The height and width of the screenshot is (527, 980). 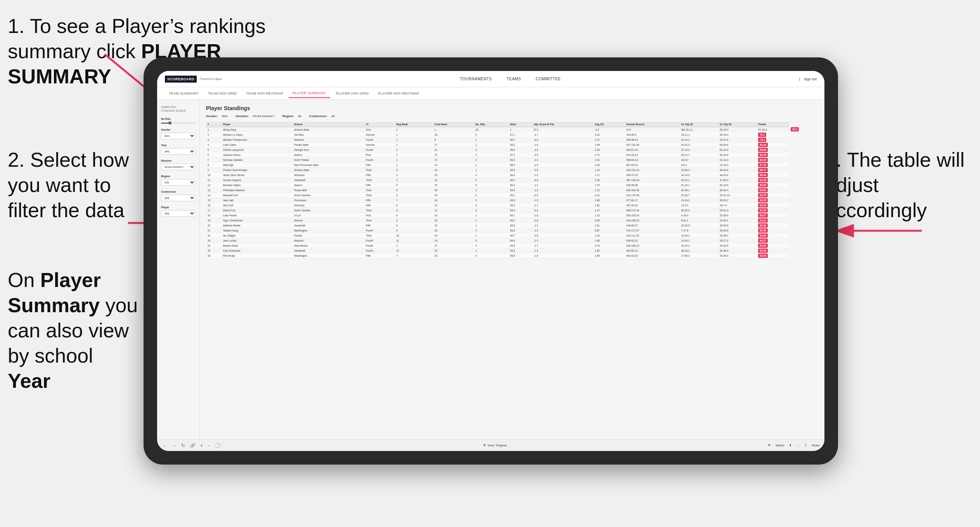 I want to click on table-cell: 68.7, so click(x=521, y=180).